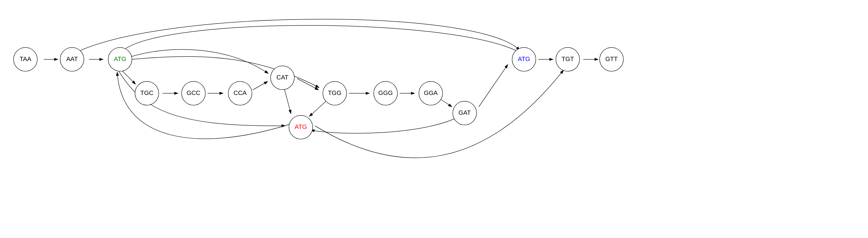 Image resolution: width=868 pixels, height=238 pixels. What do you see at coordinates (147, 93) in the screenshot?
I see `svg-text: TGC` at bounding box center [147, 93].